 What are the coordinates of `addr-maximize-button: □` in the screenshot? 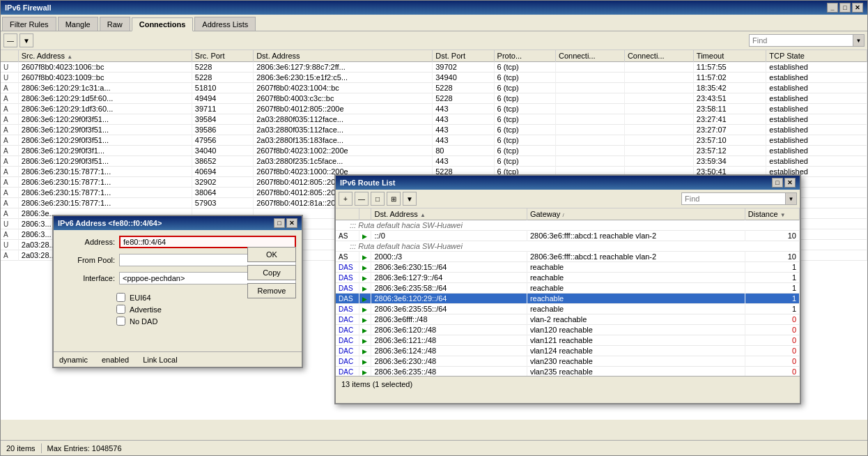 It's located at (279, 223).